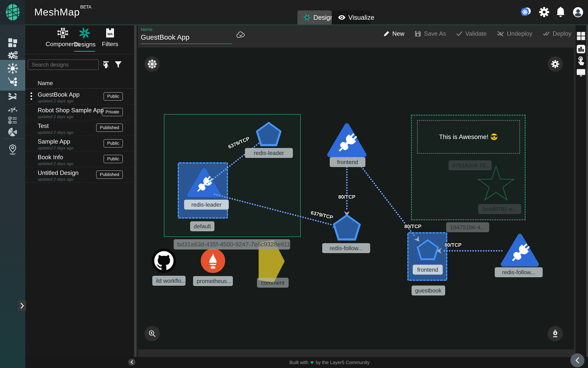 The width and height of the screenshot is (588, 368). I want to click on canvas-settings-gear-button, so click(555, 64).